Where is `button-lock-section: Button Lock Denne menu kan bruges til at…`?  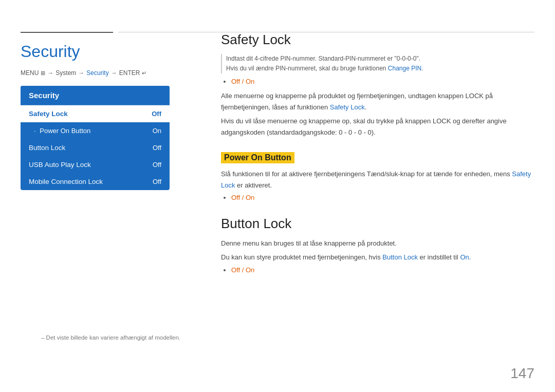
button-lock-section: Button Lock Denne menu kan bruges til at… is located at coordinates (378, 245).